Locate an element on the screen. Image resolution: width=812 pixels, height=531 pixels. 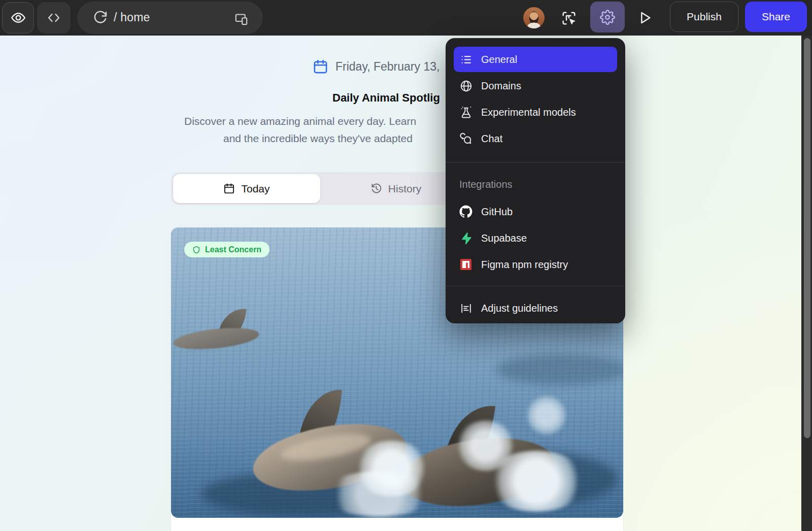
code-icon is located at coordinates (54, 18).